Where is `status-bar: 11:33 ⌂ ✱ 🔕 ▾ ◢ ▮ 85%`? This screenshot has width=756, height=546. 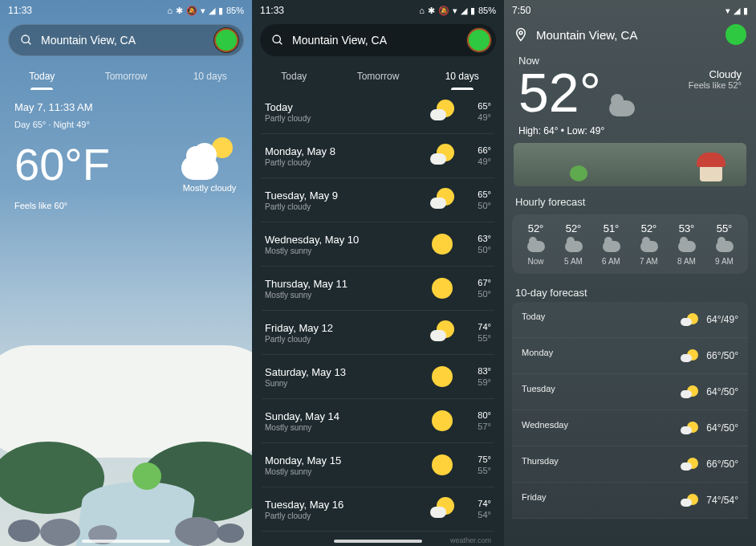
status-bar: 11:33 ⌂ ✱ 🔕 ▾ ◢ ▮ 85% is located at coordinates (126, 10).